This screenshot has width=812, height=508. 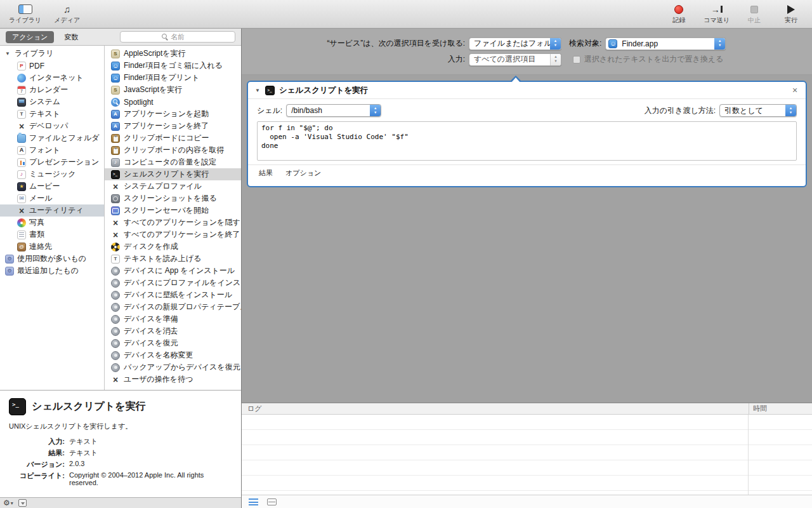 What do you see at coordinates (159, 356) in the screenshot?
I see `action-label: デバイスを名称変更` at bounding box center [159, 356].